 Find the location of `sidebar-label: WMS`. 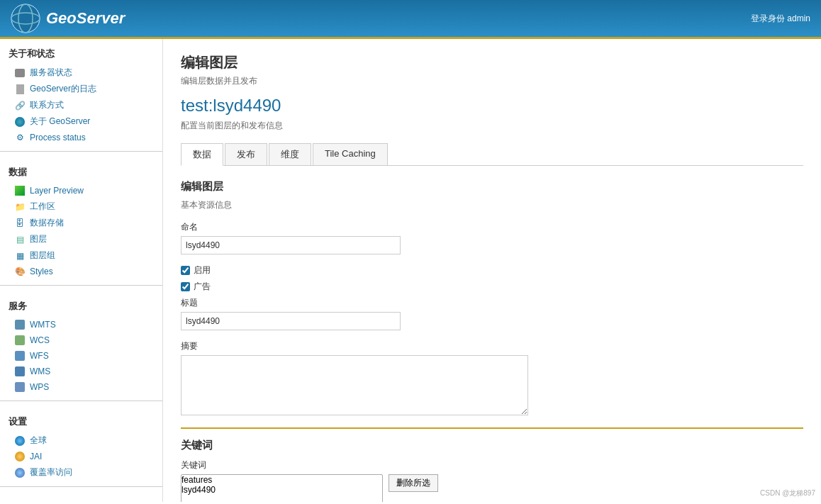

sidebar-label: WMS is located at coordinates (40, 371).